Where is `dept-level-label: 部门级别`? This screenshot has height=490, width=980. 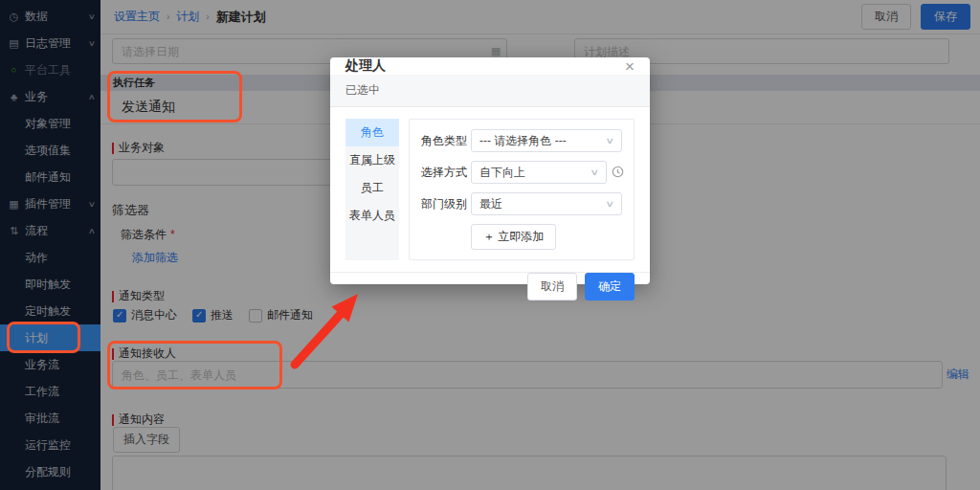
dept-level-label: 部门级别 is located at coordinates (446, 205).